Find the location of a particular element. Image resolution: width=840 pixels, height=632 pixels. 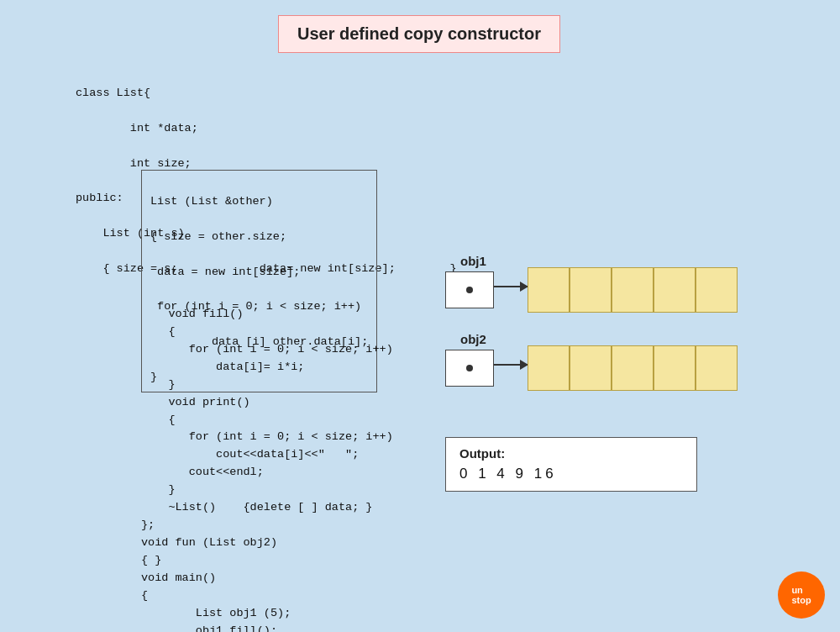

obj1-dot is located at coordinates (470, 290).